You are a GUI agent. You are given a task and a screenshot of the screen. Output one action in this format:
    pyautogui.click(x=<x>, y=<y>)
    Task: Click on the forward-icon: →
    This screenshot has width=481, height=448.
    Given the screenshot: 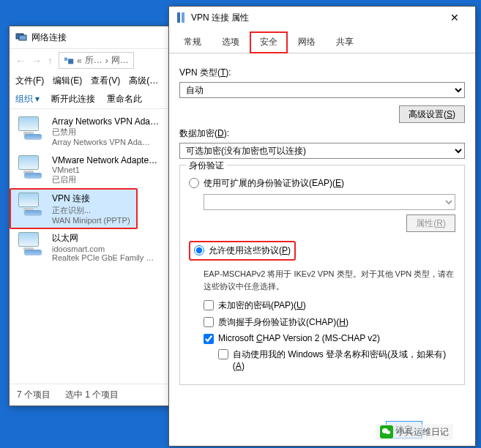 What is the action you would take?
    pyautogui.click(x=37, y=61)
    